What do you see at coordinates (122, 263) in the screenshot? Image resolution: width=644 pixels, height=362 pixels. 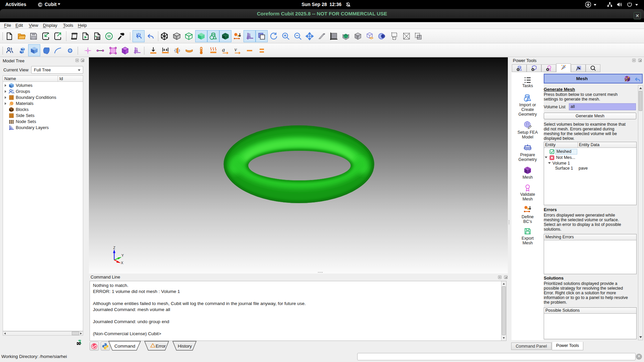 I see `svg-text: X` at bounding box center [122, 263].